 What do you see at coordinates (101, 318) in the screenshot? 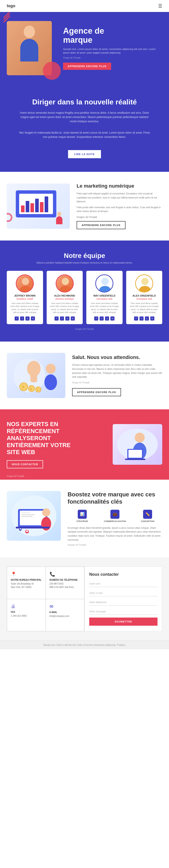
I see `social-t-2: t` at bounding box center [101, 318].